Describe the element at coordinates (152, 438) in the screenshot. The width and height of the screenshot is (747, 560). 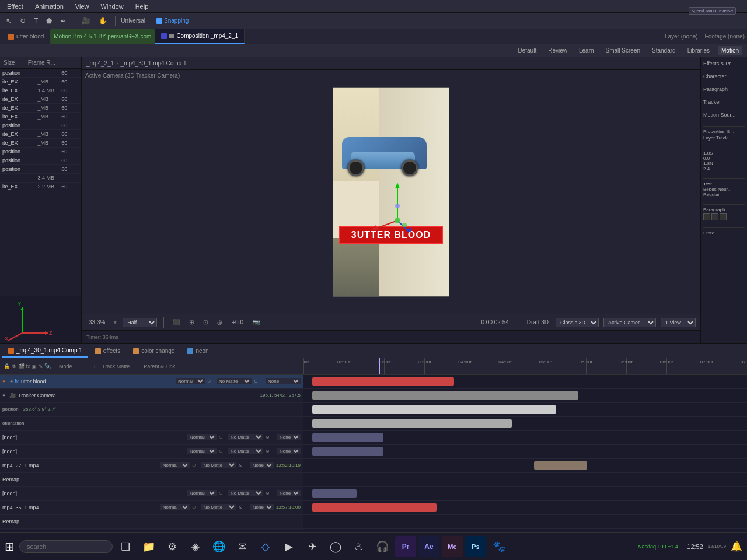
I see `layer-row-gen-0: [neon] Normal ⊙ No Matte ⊙ None` at that location.